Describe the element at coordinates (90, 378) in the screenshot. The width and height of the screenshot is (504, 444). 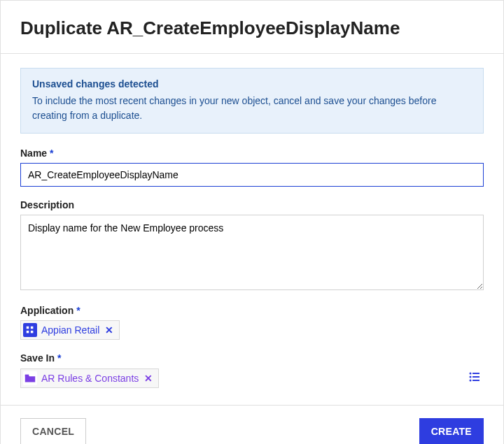
I see `save-in-chip-label: AR Rules & Constants` at that location.